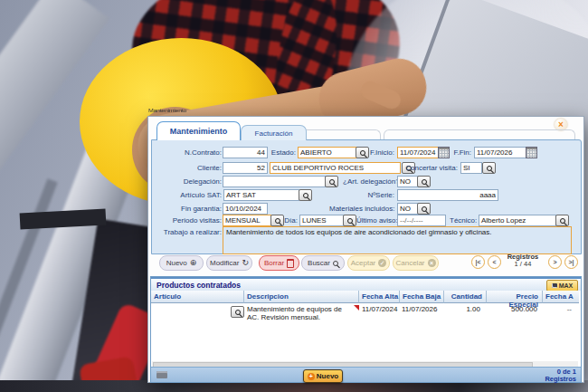  I want to click on window-outer-title: Mantenimiento, so click(167, 110).